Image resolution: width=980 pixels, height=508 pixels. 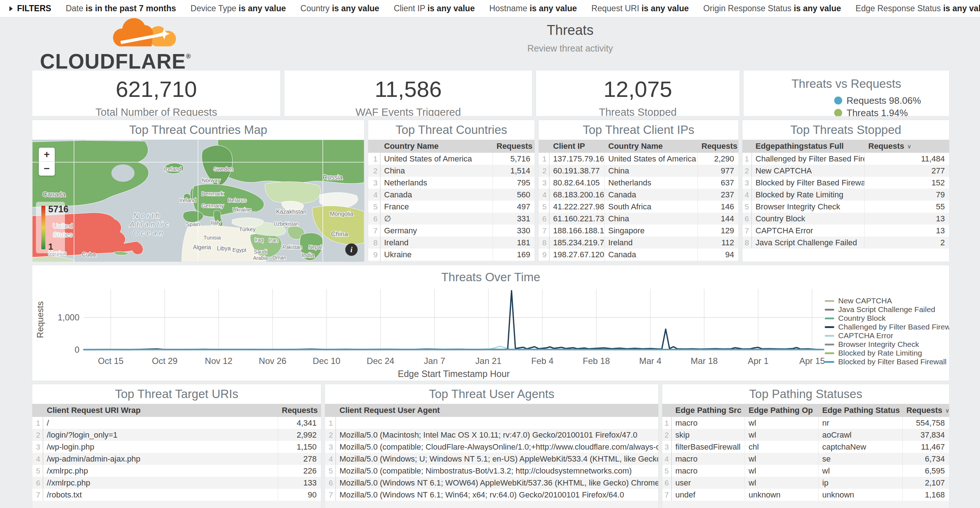 I want to click on table-row: 4Canada560, so click(x=451, y=195).